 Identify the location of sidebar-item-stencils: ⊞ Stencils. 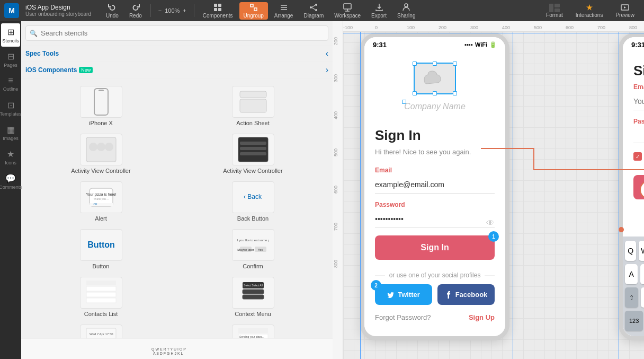
(11, 35).